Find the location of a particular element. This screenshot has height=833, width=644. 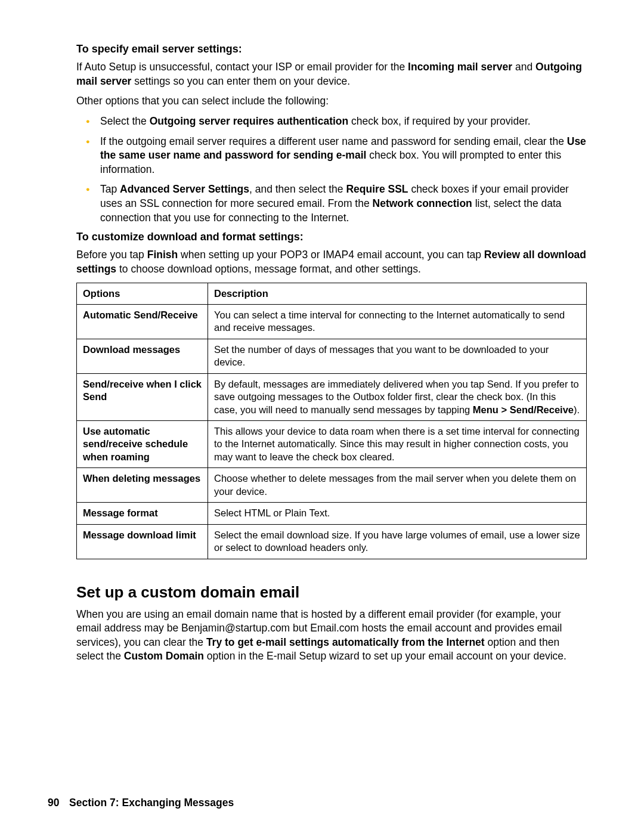

paragraph: Before you tap Finish when setting up yo… is located at coordinates (332, 262).